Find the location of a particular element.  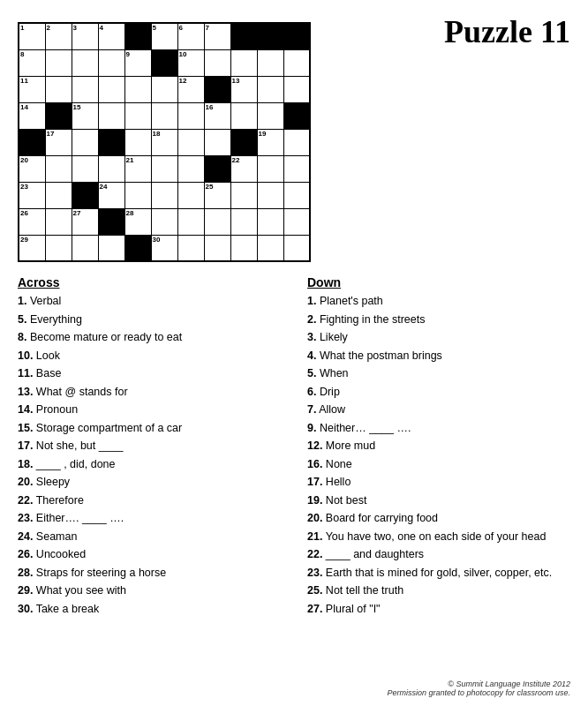

cell-6-1: 20 is located at coordinates (32, 169).